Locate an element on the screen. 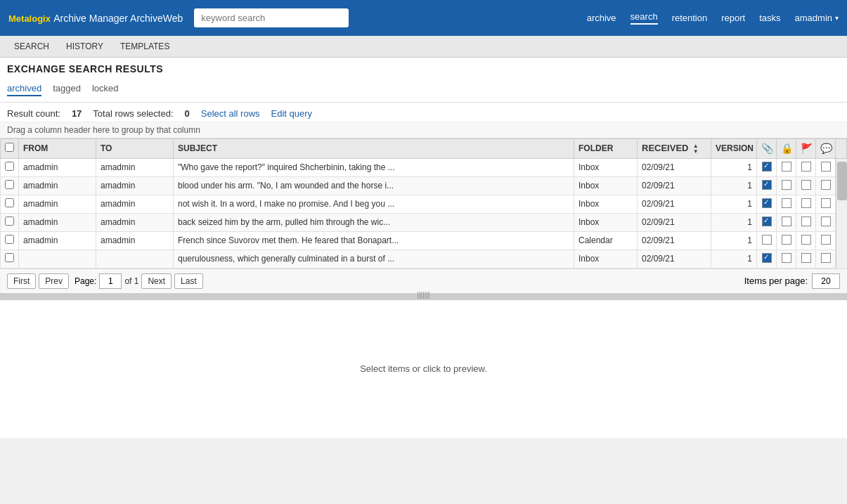 The image size is (847, 504). edit-query-link: Edit query is located at coordinates (292, 114).